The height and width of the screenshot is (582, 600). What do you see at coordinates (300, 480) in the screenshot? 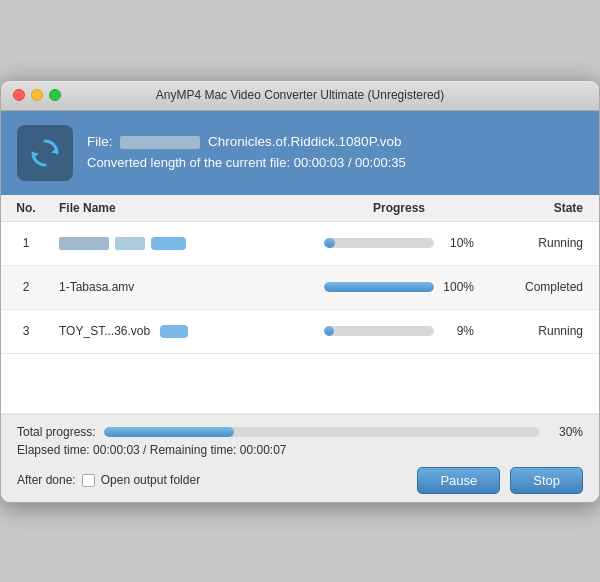
I see `after-done-row: After done: Open output folder Pause Sto…` at bounding box center [300, 480].